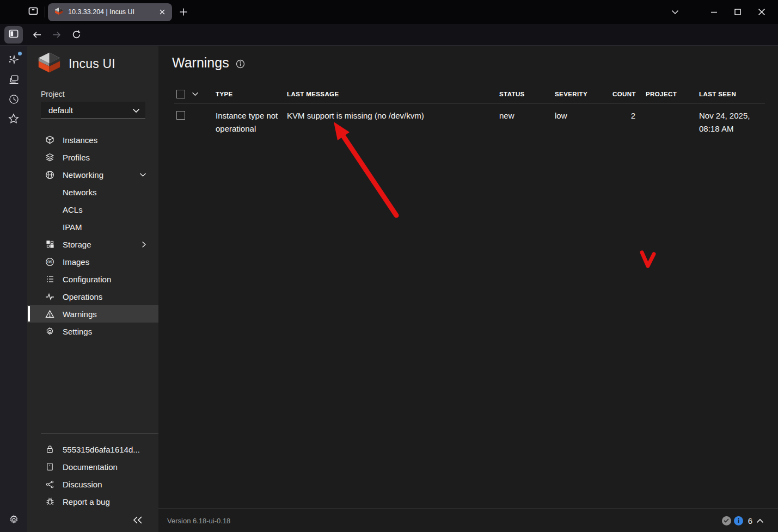 Image resolution: width=778 pixels, height=532 pixels. What do you see at coordinates (77, 332) in the screenshot?
I see `sidebar-item-label: Settings` at bounding box center [77, 332].